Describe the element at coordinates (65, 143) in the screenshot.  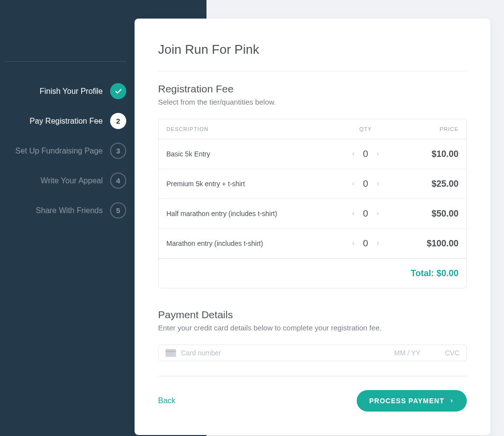
I see `steps-list: Finish Your Profile Pay Registration Fee…` at that location.